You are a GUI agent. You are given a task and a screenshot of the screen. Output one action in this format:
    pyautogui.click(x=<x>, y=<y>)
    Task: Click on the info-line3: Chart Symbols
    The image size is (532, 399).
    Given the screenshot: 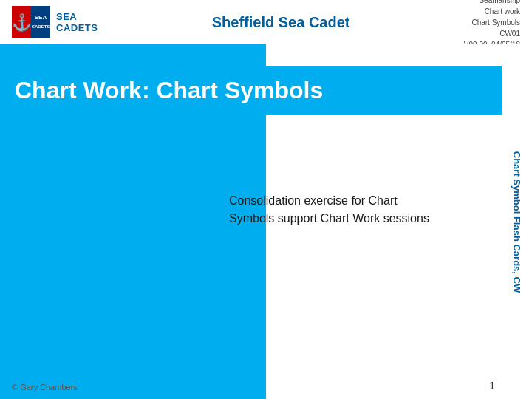 What is the action you would take?
    pyautogui.click(x=496, y=22)
    